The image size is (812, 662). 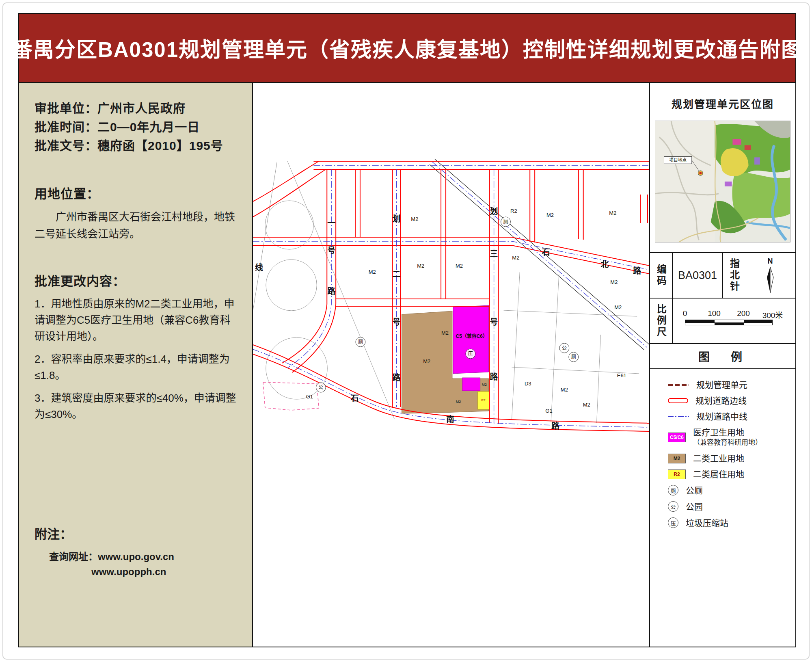 What do you see at coordinates (678, 160) in the screenshot?
I see `project-marker-label: 项目地点` at bounding box center [678, 160].